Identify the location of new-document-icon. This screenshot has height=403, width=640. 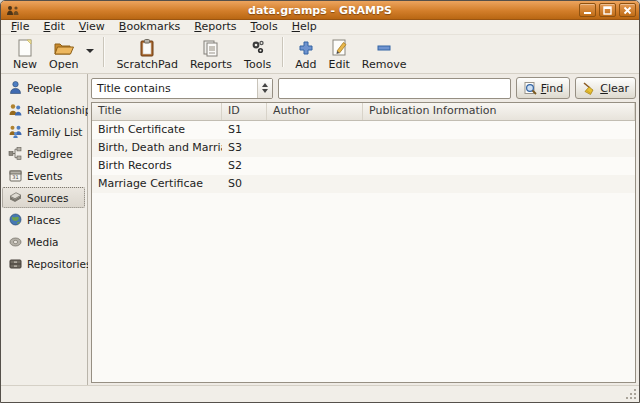
(25, 48).